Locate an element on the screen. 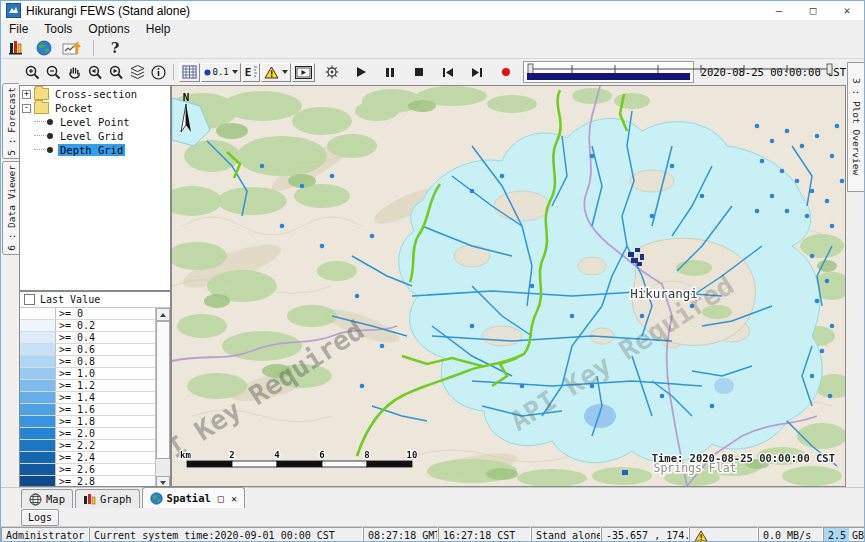 This screenshot has width=865, height=542. tab-spatial: Spatial □ ✕ is located at coordinates (194, 498).